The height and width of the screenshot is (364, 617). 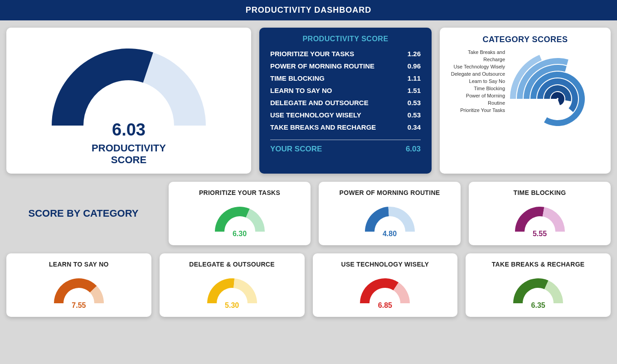 I want to click on category-radial-chart, so click(x=555, y=99).